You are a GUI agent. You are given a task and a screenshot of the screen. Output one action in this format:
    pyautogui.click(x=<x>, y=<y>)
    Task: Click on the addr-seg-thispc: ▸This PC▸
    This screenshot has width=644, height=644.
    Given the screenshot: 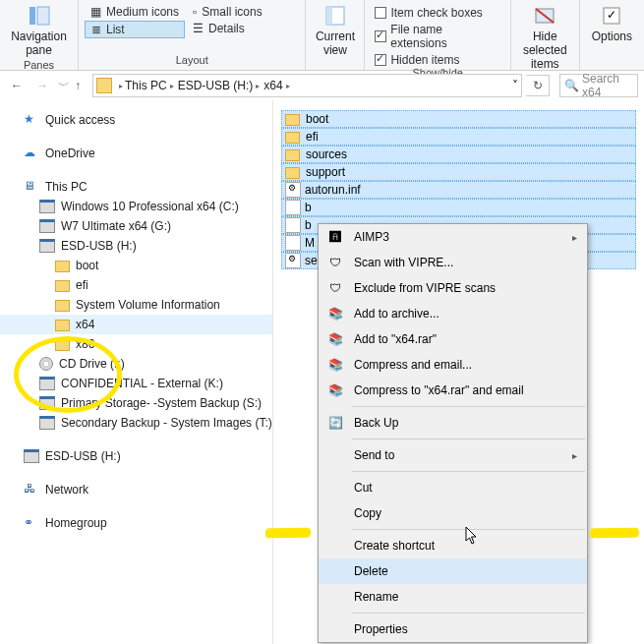 What is the action you would take?
    pyautogui.click(x=146, y=86)
    